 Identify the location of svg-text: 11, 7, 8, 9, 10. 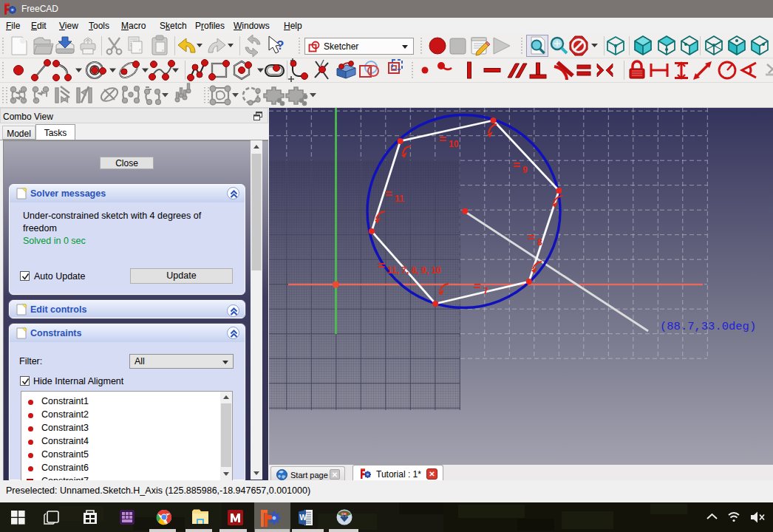
(414, 270).